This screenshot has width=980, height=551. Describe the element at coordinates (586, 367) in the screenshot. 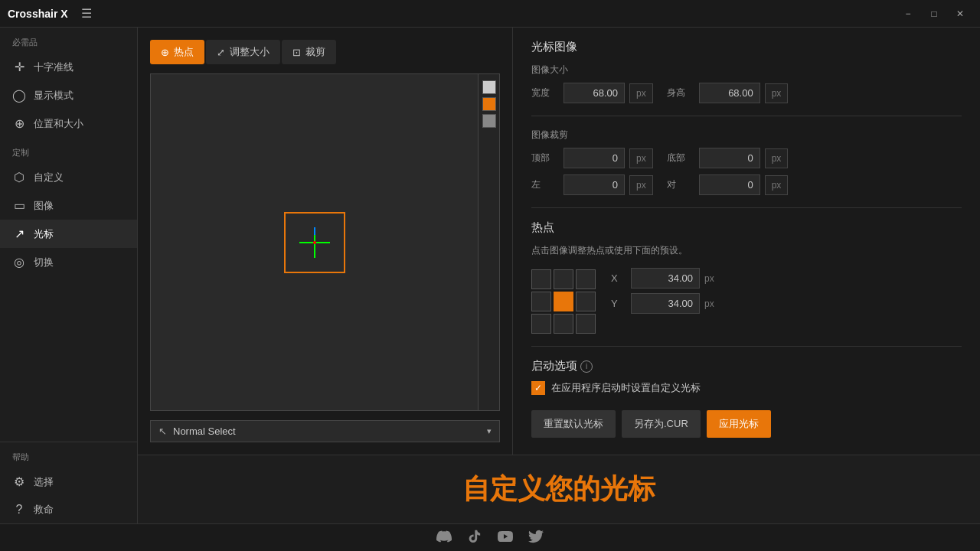

I see `info-icon: i` at that location.